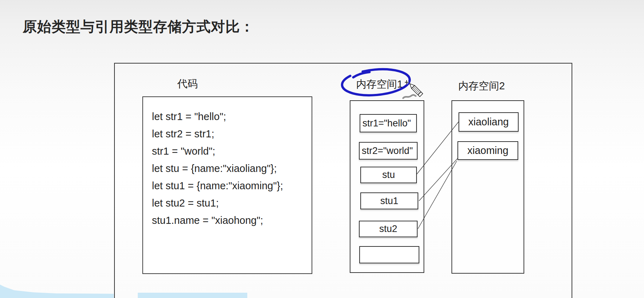 The height and width of the screenshot is (298, 644). What do you see at coordinates (232, 117) in the screenshot?
I see `code-line: let str1 = "hello";` at bounding box center [232, 117].